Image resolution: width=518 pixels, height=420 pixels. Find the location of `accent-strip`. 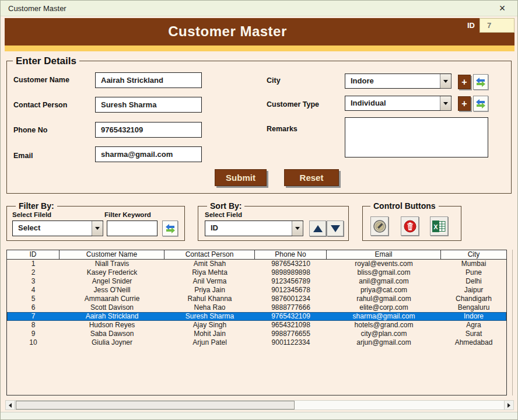

accent-strip is located at coordinates (260, 48).